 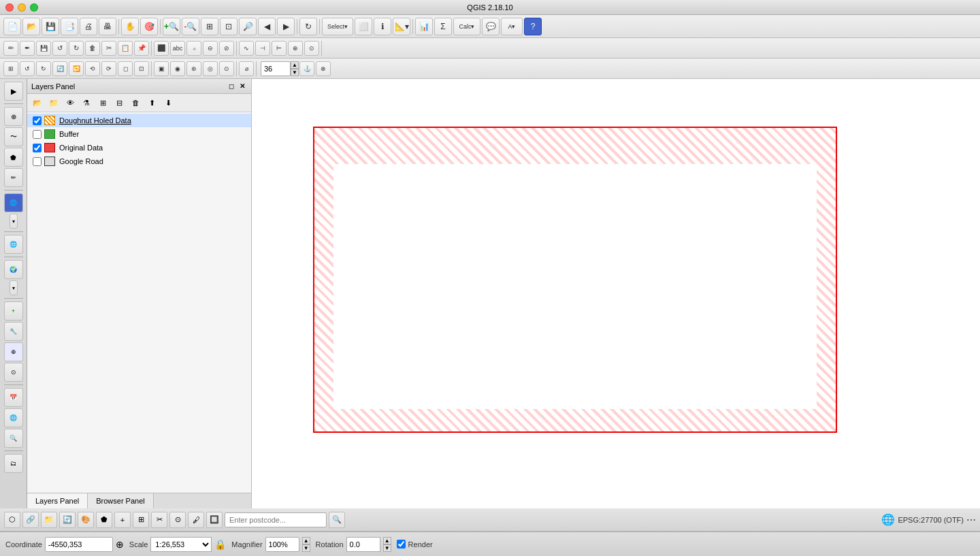 I want to click on add-layer-group-btn: 📁, so click(x=54, y=103).